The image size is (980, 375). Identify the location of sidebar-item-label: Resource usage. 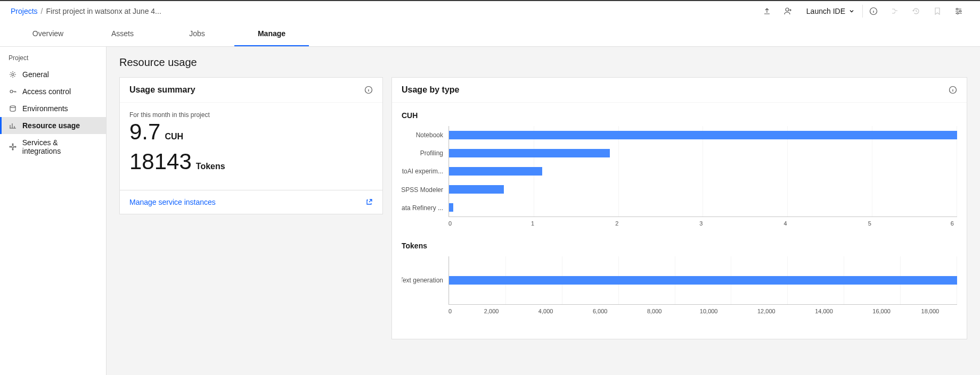
(51, 126).